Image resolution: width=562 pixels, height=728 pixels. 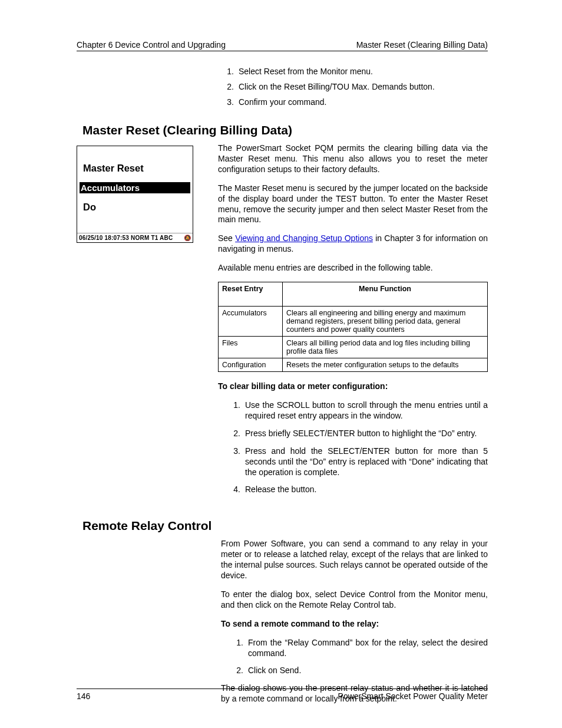 What do you see at coordinates (413, 696) in the screenshot?
I see `footer-title: PowerSmart Socket Power Quality Meter` at bounding box center [413, 696].